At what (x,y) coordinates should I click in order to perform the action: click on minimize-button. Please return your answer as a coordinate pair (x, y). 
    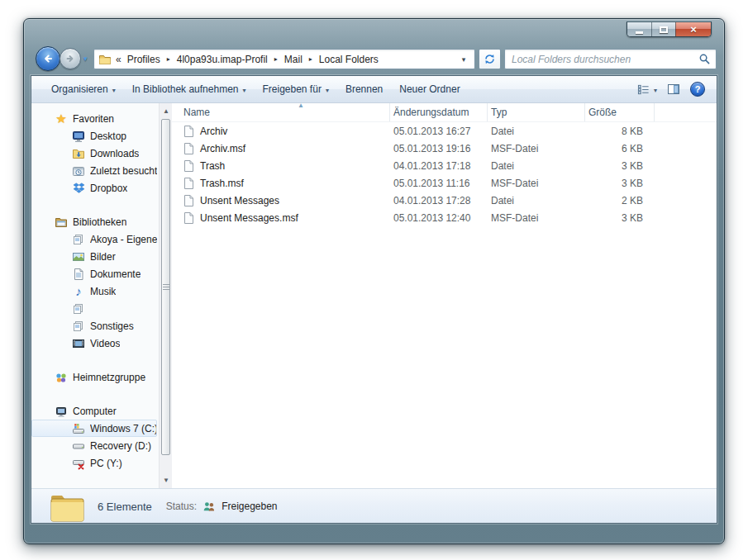
    Looking at the image, I should click on (640, 30).